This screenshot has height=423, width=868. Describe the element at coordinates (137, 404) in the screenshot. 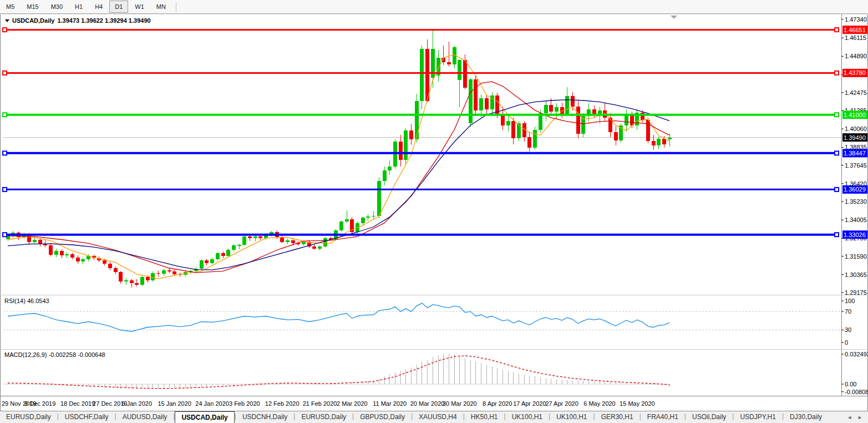

I see `svg-text: 6 Jan 2020` at that location.